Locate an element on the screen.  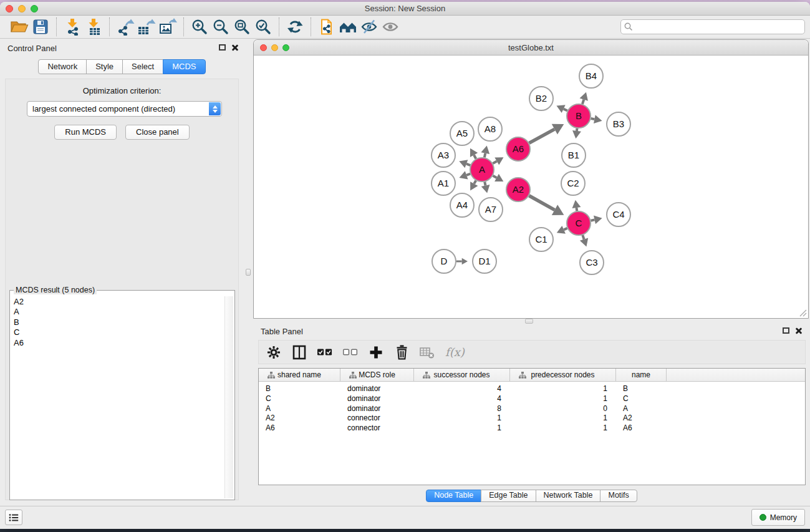
apply-layout-icon is located at coordinates (295, 27).